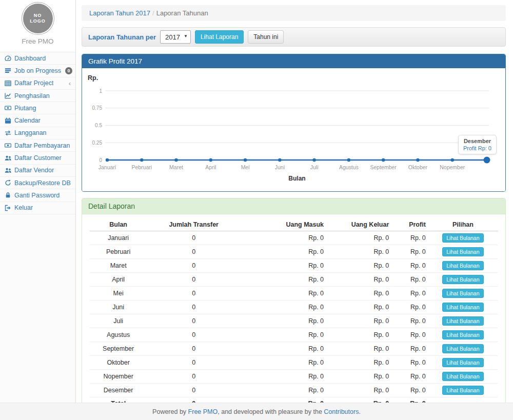 This screenshot has width=513, height=420. What do you see at coordinates (175, 37) in the screenshot?
I see `year-select-wrap: 2017 ▼` at bounding box center [175, 37].